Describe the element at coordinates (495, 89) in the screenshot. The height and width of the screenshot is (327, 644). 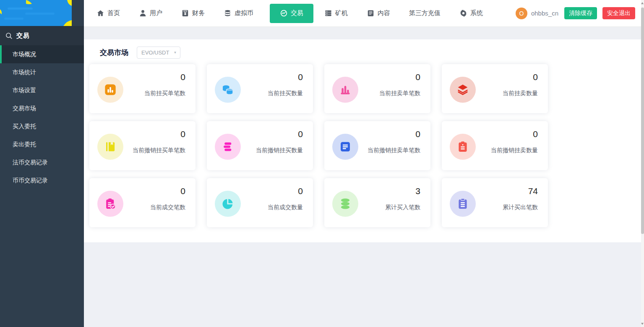
I see `stat-card-pending-sell-amount: 0 当前挂卖数量` at that location.